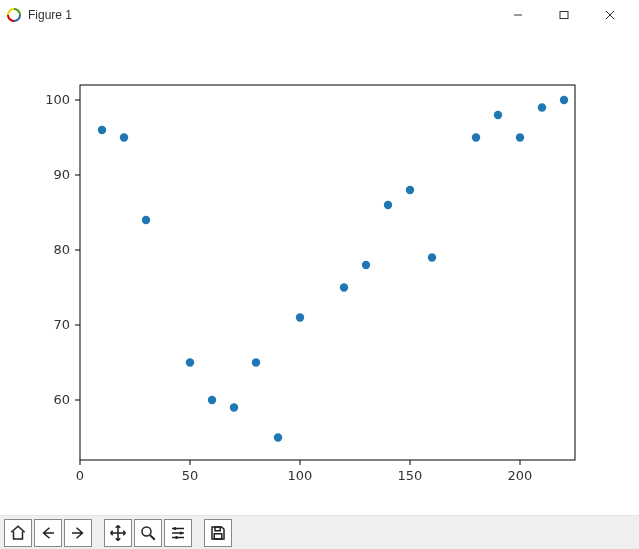 The image size is (639, 549). I want to click on x-tick-label: 200, so click(520, 476).